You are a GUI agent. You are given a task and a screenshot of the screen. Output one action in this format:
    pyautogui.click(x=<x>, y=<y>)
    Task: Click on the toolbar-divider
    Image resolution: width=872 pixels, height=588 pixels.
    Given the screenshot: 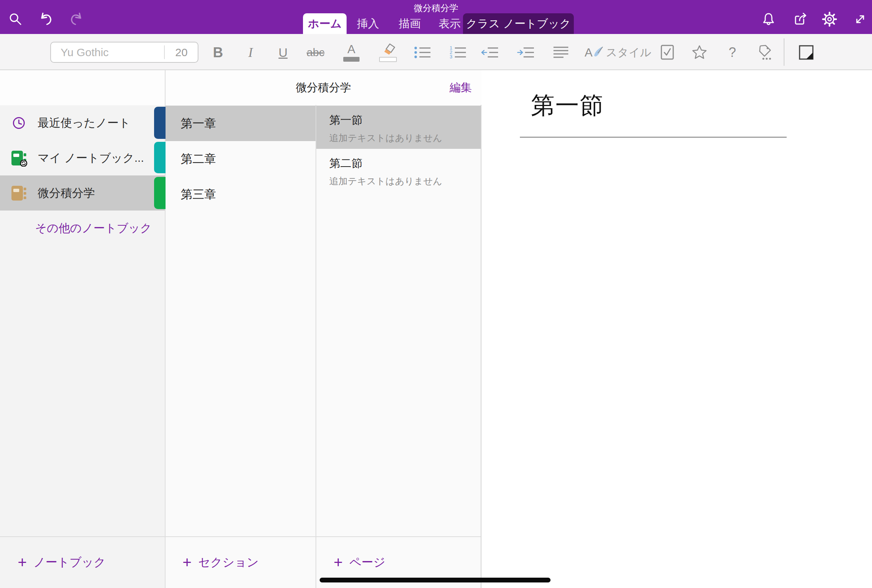 What is the action you would take?
    pyautogui.click(x=784, y=52)
    